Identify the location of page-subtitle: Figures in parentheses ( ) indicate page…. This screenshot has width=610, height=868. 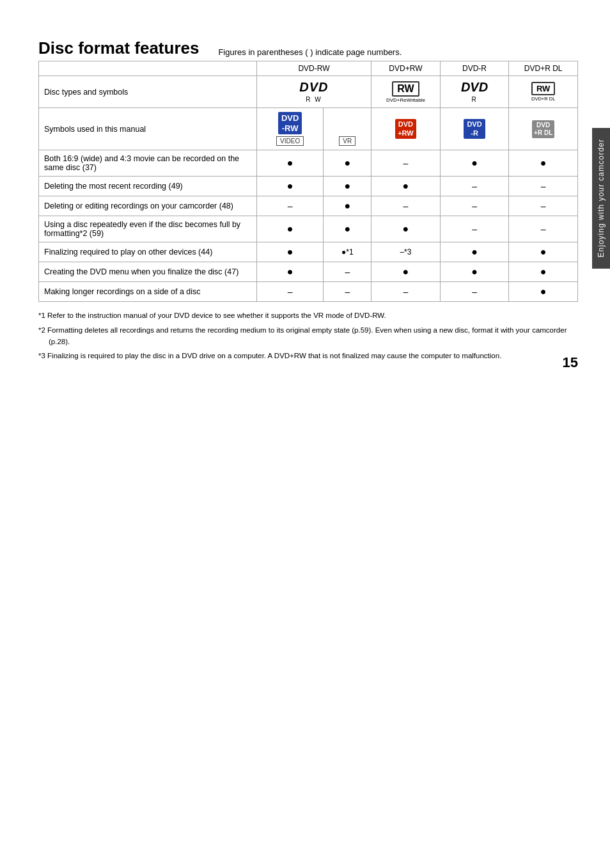
(309, 52).